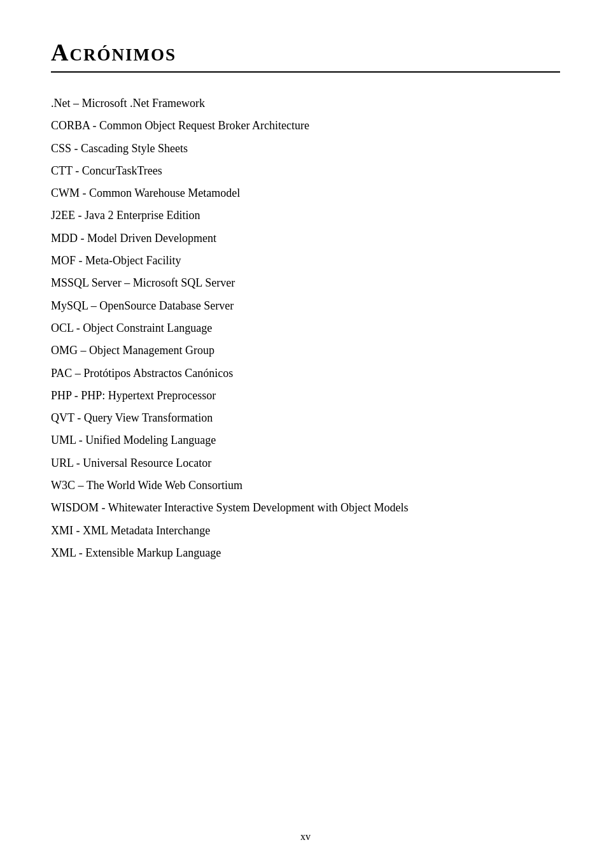  I want to click on acronym-item: J2EE - Java 2 Enterprise Edition, so click(306, 215).